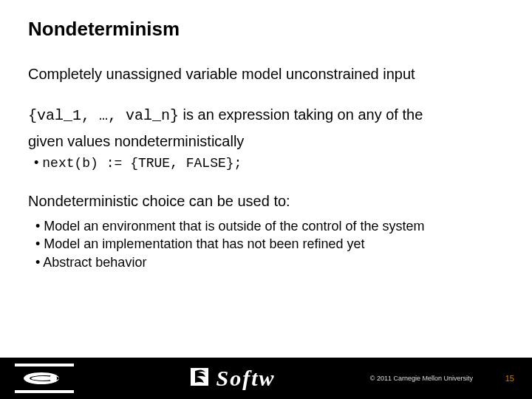 This screenshot has height=399, width=532. Describe the element at coordinates (245, 378) in the screenshot. I see `brand-wordmark: Softw` at that location.